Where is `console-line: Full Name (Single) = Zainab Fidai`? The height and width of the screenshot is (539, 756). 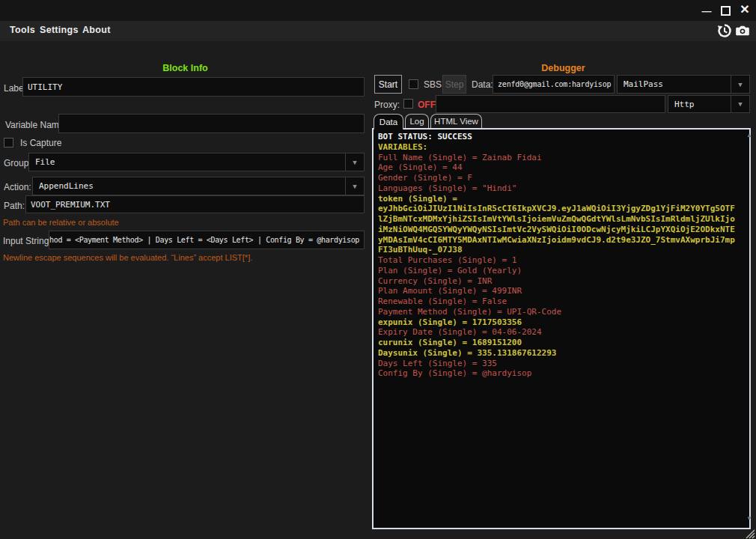 console-line: Full Name (Single) = Zainab Fidai is located at coordinates (564, 158).